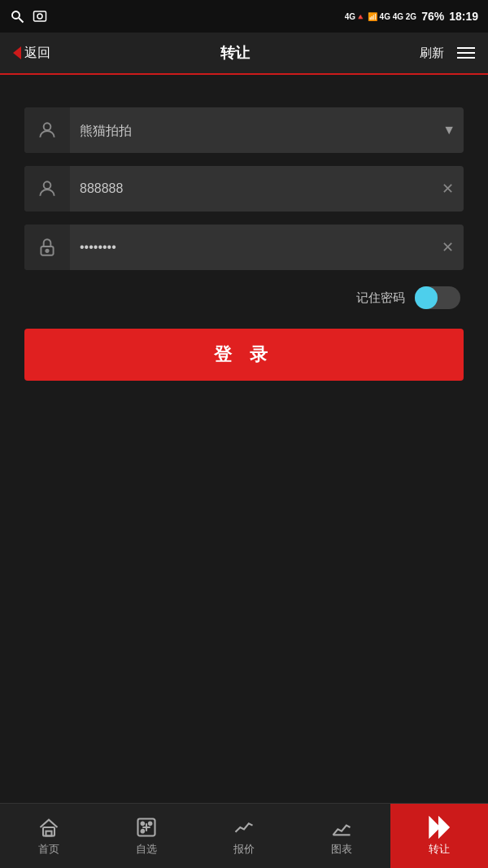  I want to click on nav-label-watchlist: 自选, so click(146, 849).